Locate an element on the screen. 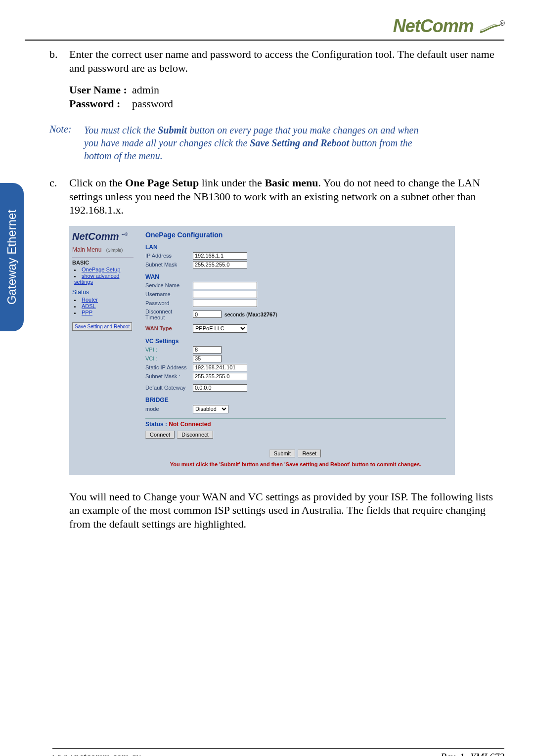  static-ip-label: Static IP Address is located at coordinates (169, 367).